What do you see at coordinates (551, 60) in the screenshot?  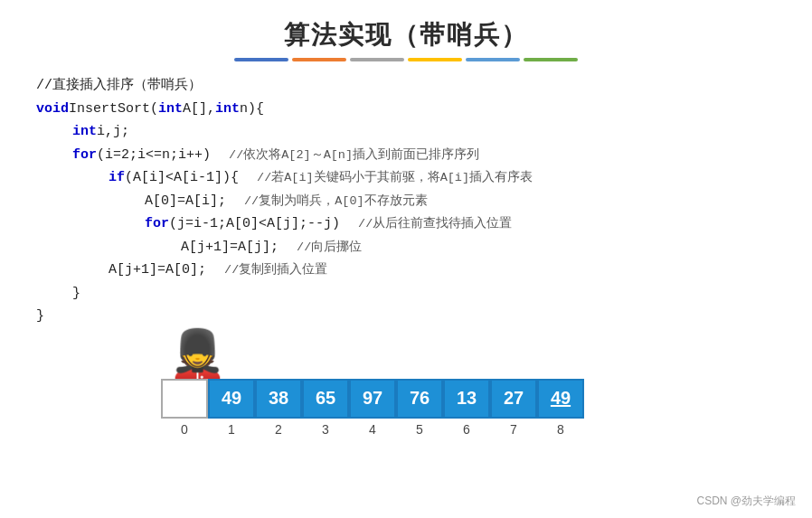 I see `bar-green` at bounding box center [551, 60].